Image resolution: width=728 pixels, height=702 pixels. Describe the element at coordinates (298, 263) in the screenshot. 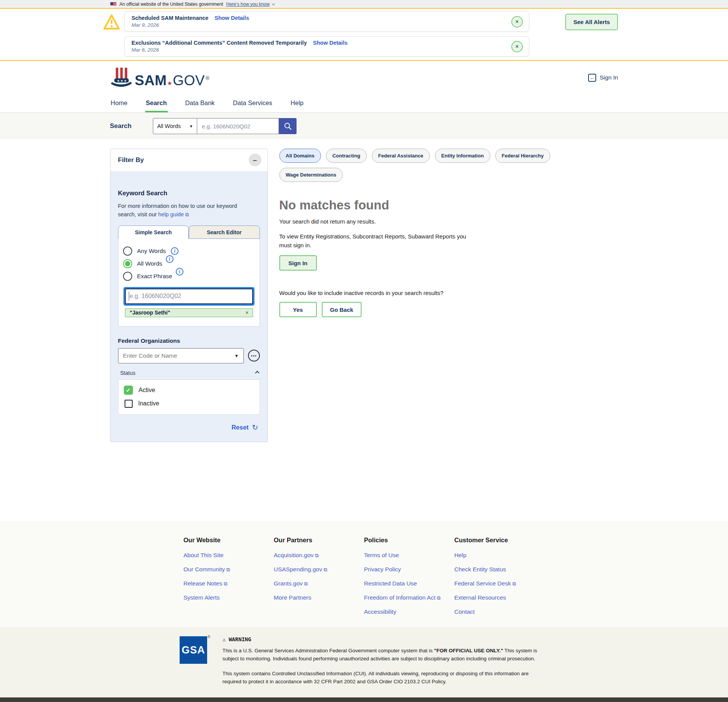

I see `sign-in-button: Sign In` at that location.